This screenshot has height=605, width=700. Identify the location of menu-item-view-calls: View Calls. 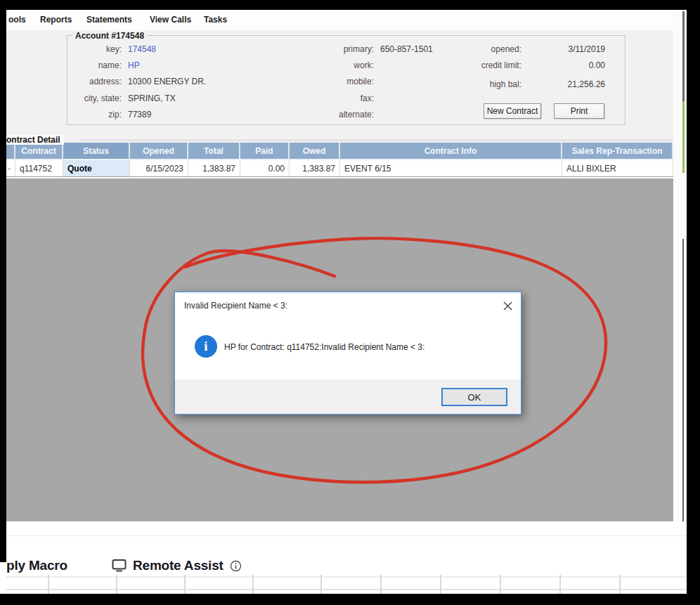
(170, 20).